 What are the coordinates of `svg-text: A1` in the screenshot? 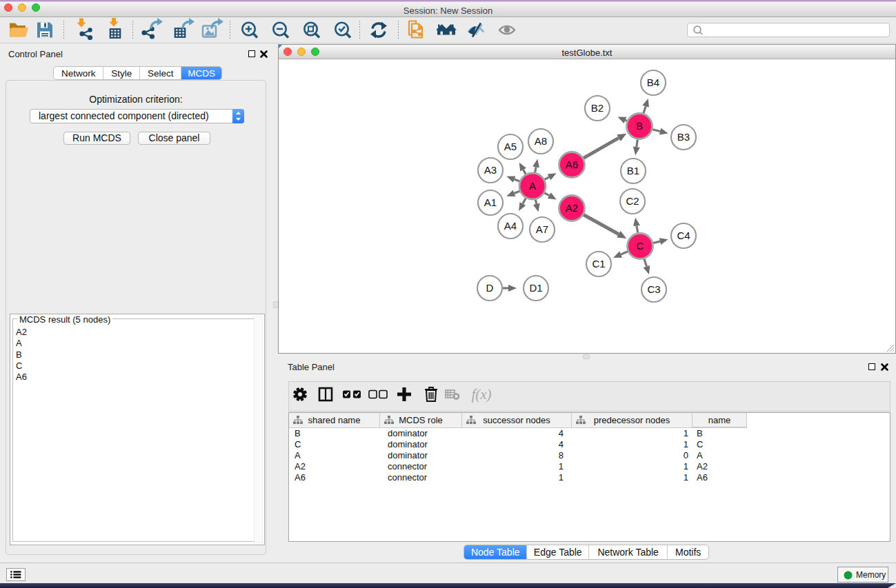 It's located at (490, 203).